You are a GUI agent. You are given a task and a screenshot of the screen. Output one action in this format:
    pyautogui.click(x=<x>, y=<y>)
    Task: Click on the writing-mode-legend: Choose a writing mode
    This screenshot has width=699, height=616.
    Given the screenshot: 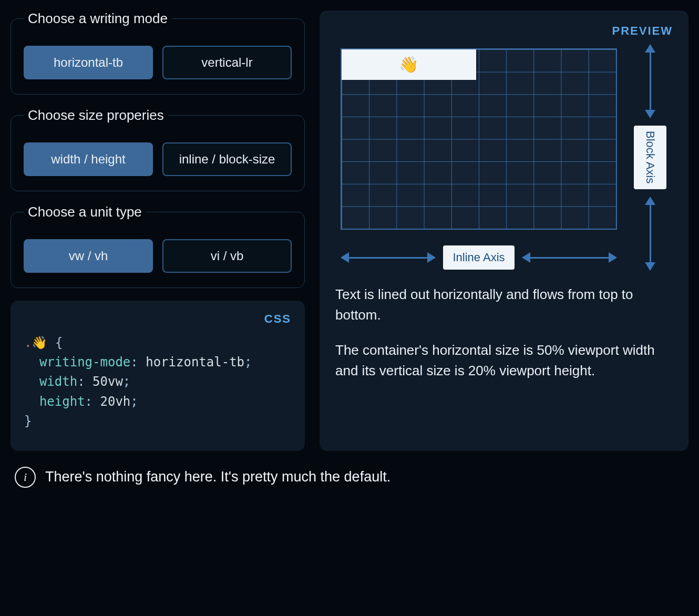 What is the action you would take?
    pyautogui.click(x=98, y=19)
    